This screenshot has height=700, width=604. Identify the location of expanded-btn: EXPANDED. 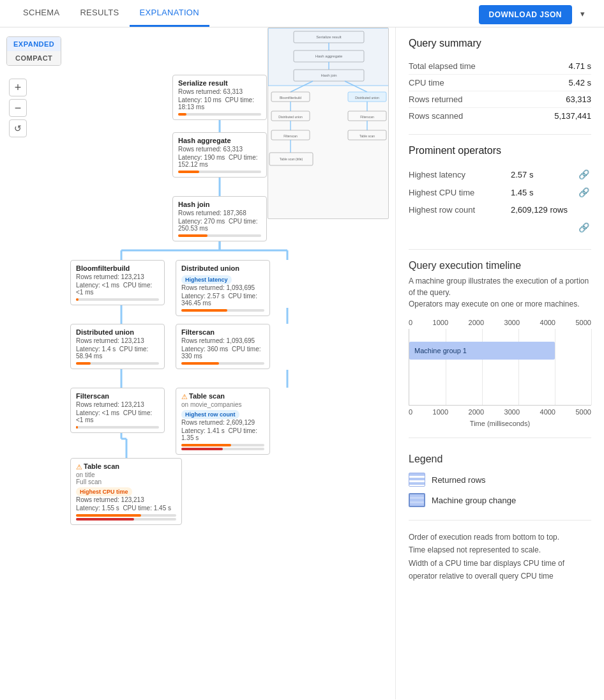
(34, 44).